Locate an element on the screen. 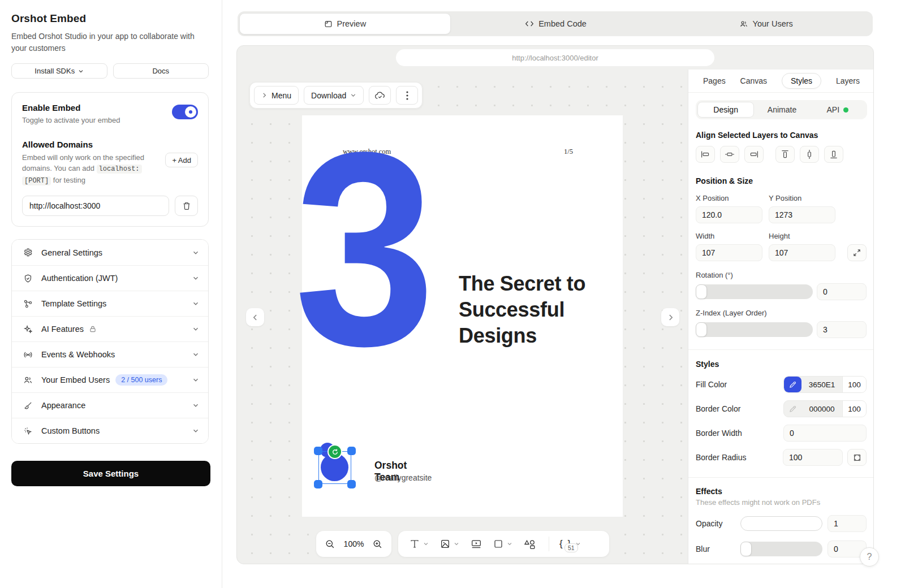  width-input is located at coordinates (729, 253).